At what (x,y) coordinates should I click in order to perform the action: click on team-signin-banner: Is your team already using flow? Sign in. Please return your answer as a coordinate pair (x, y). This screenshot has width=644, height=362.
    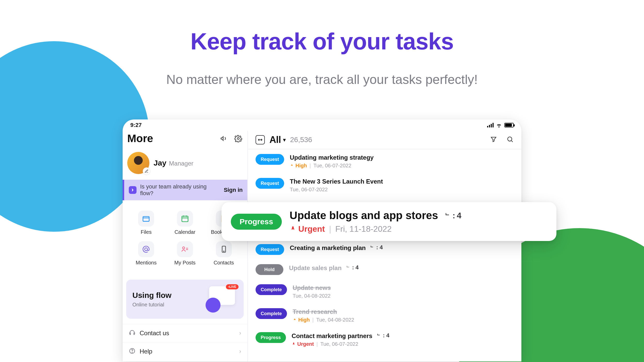
    Looking at the image, I should click on (185, 190).